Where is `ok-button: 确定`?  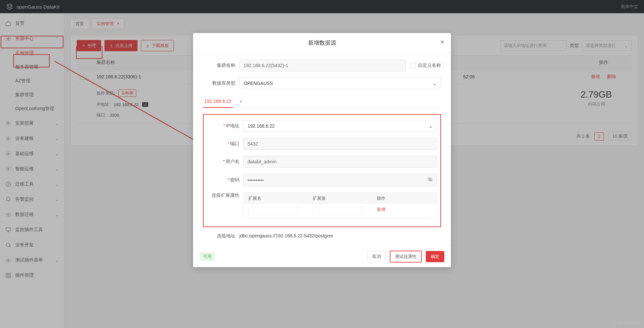
ok-button: 确定 is located at coordinates (435, 257).